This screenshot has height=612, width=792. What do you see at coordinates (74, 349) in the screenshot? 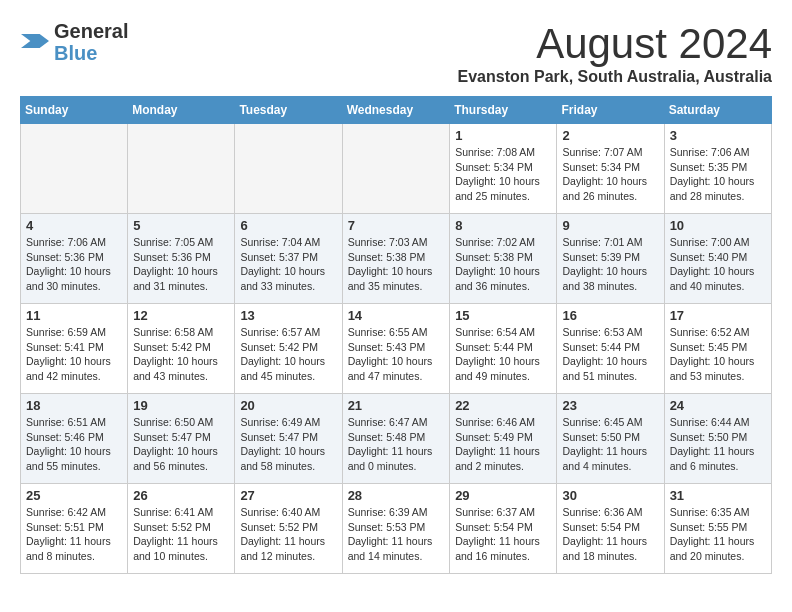
I see `calendar-cell: 11Sunrise: 6:59 AMSunset: 5:41 PMDayligh…` at bounding box center [74, 349].